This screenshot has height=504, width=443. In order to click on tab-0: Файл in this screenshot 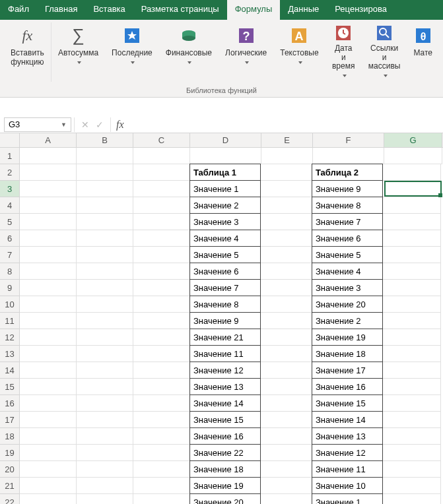, I will do `click(18, 10)`.